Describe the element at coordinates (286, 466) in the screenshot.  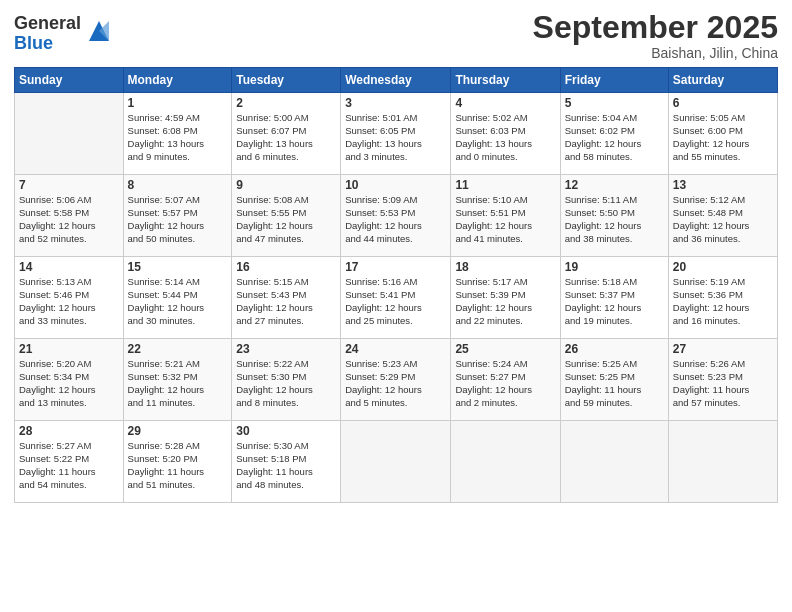
I see `day-info: Sunrise: 5:30 AMSunset: 5:18 PMDaylight:…` at that location.